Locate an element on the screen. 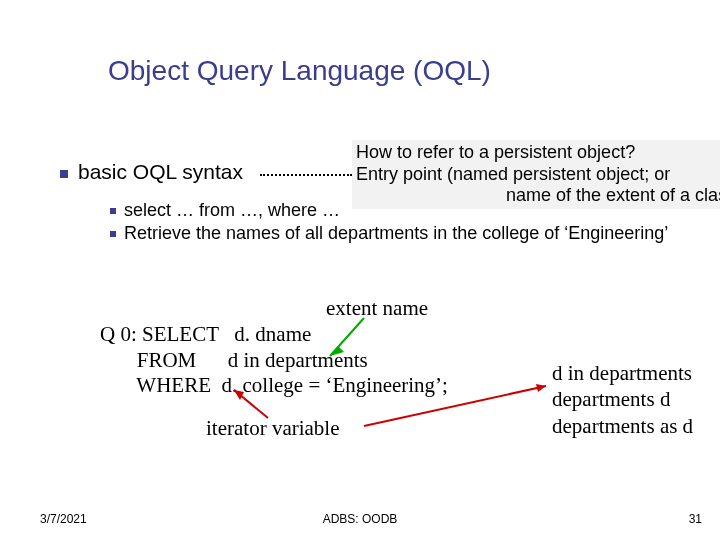  slide-title: Object Query Language (OQL) is located at coordinates (300, 71).